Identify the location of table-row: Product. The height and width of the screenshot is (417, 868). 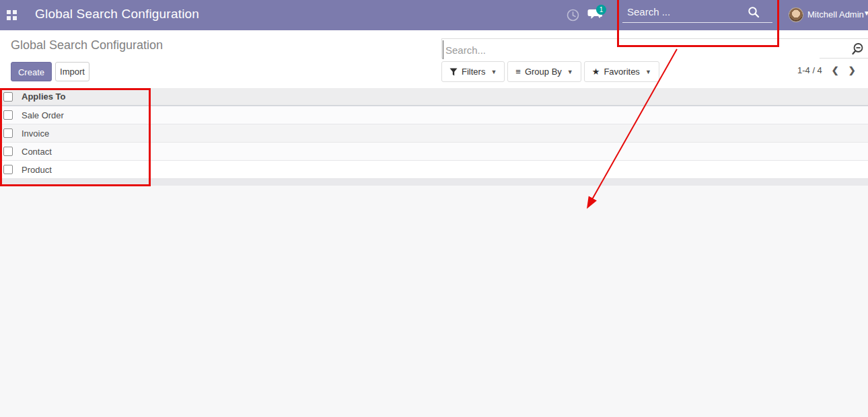
(434, 169).